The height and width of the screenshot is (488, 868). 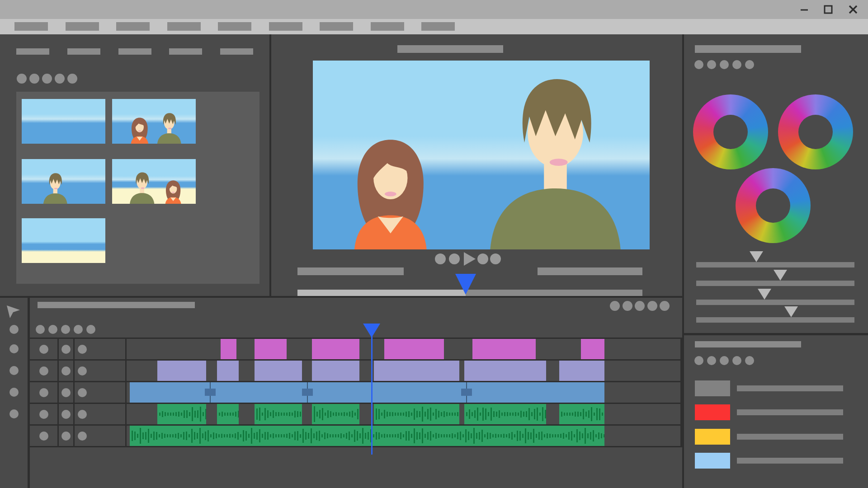 I want to click on timeline-playhead, so click(x=372, y=331).